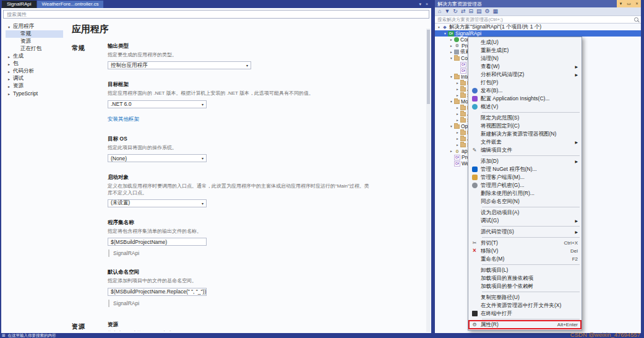 The height and width of the screenshot is (338, 644). I want to click on status-text: 在这里输入你要搜索的内容, so click(32, 336).